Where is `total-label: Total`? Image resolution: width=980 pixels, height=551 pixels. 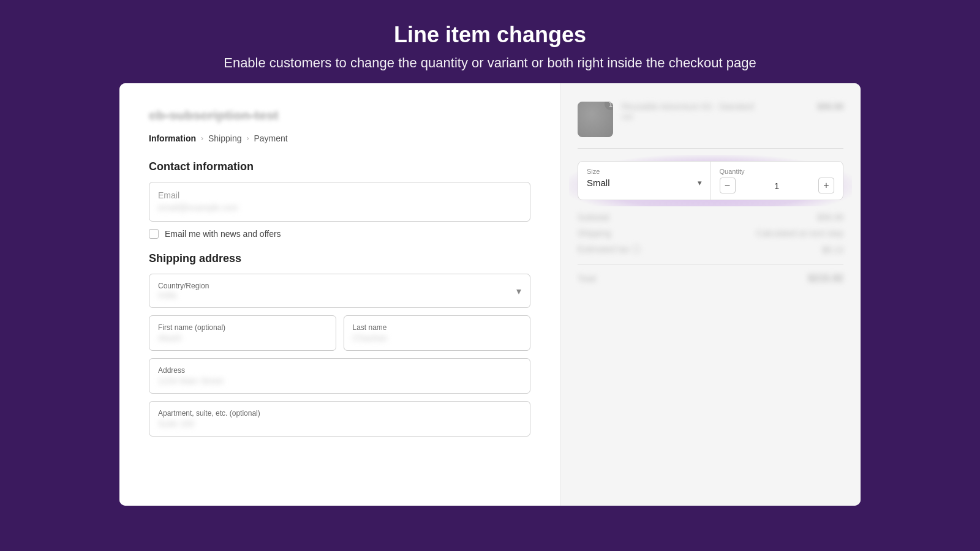 total-label: Total is located at coordinates (587, 279).